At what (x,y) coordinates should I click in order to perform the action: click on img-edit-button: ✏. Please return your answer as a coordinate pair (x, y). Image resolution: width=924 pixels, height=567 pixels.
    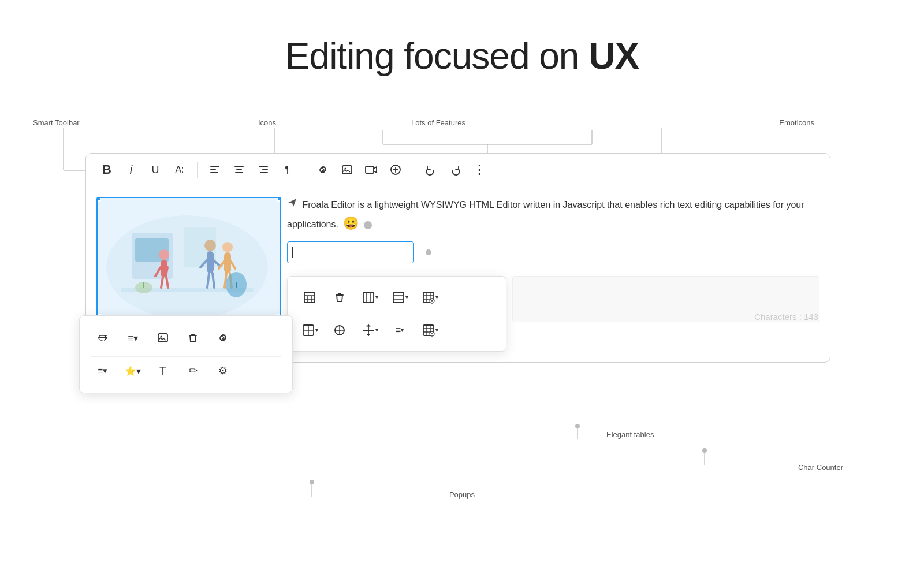
    Looking at the image, I should click on (193, 371).